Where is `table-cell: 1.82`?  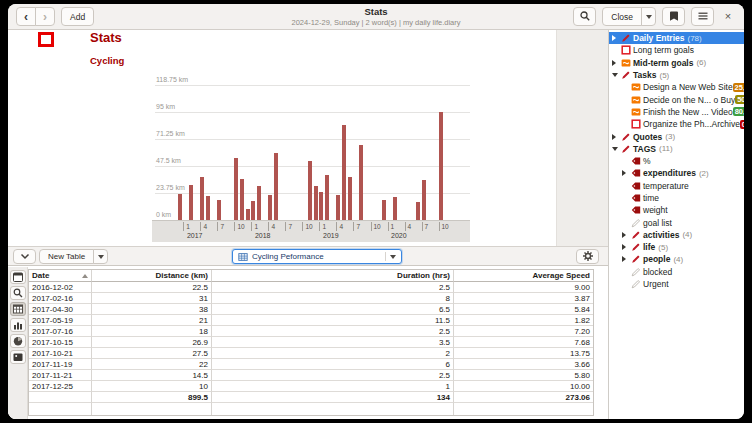
table-cell: 1.82 is located at coordinates (524, 320).